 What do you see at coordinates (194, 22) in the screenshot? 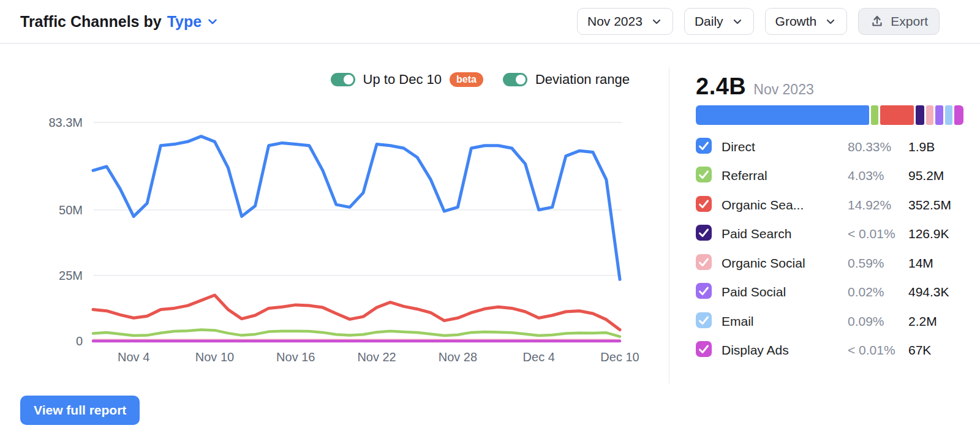
I see `type-selector: Type` at bounding box center [194, 22].